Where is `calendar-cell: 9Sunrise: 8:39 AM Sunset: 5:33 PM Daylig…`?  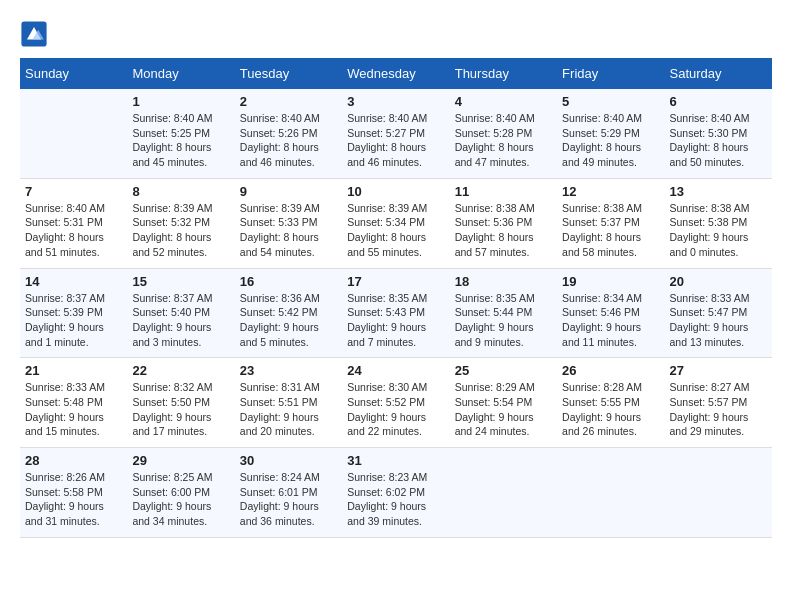 calendar-cell: 9Sunrise: 8:39 AM Sunset: 5:33 PM Daylig… is located at coordinates (288, 223).